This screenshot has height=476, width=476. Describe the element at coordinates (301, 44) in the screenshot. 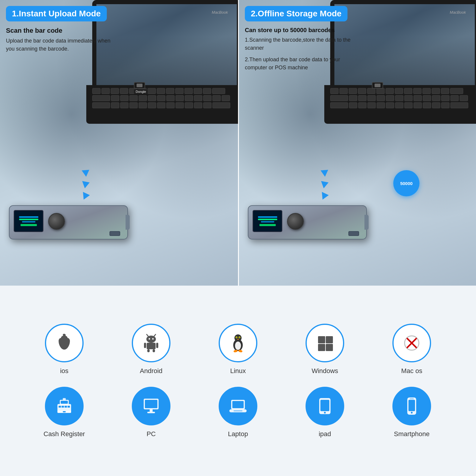

I see `mode2-line1: 1.Scanning the barcode,store the data to…` at that location.